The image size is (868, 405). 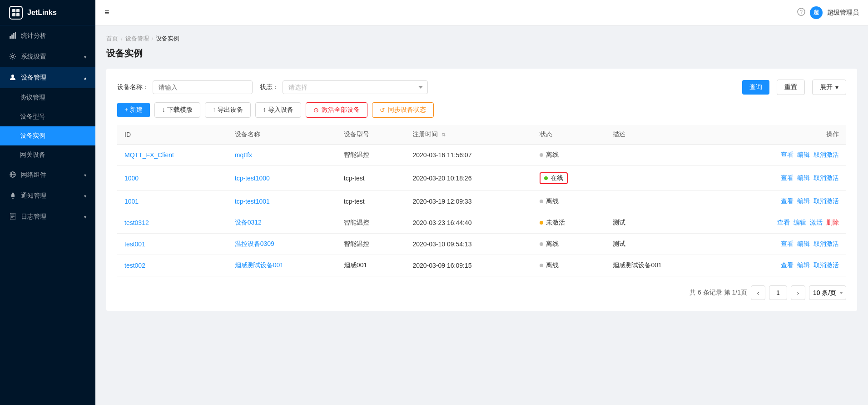 I want to click on link-id-5: test002, so click(x=135, y=265).